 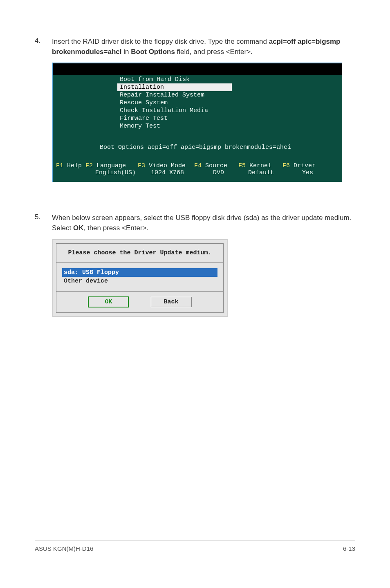 I want to click on step-5-text: When below screen appears, select the US…, so click(x=204, y=223).